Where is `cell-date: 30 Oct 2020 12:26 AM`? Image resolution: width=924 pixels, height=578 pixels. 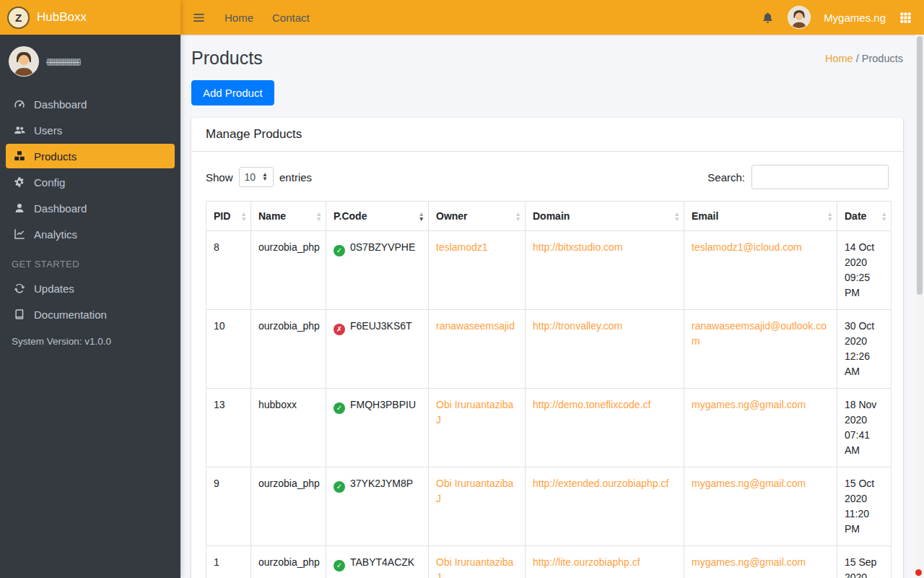
cell-date: 30 Oct 2020 12:26 AM is located at coordinates (865, 350).